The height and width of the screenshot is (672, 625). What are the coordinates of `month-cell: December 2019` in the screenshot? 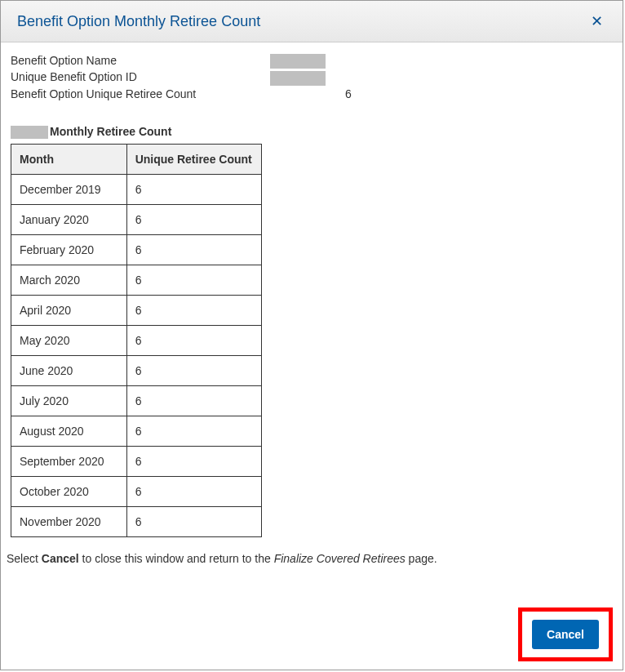 It's located at (69, 189).